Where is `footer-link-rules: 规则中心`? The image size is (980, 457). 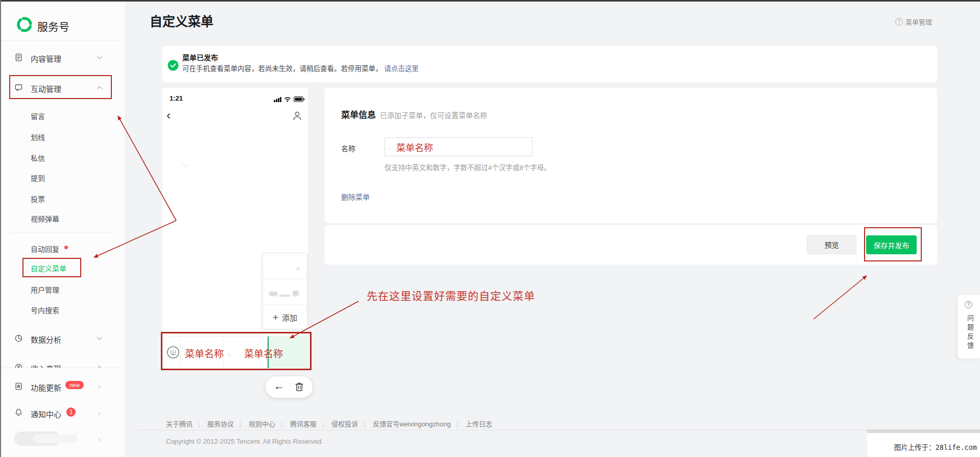
footer-link-rules: 规则中心 is located at coordinates (262, 424).